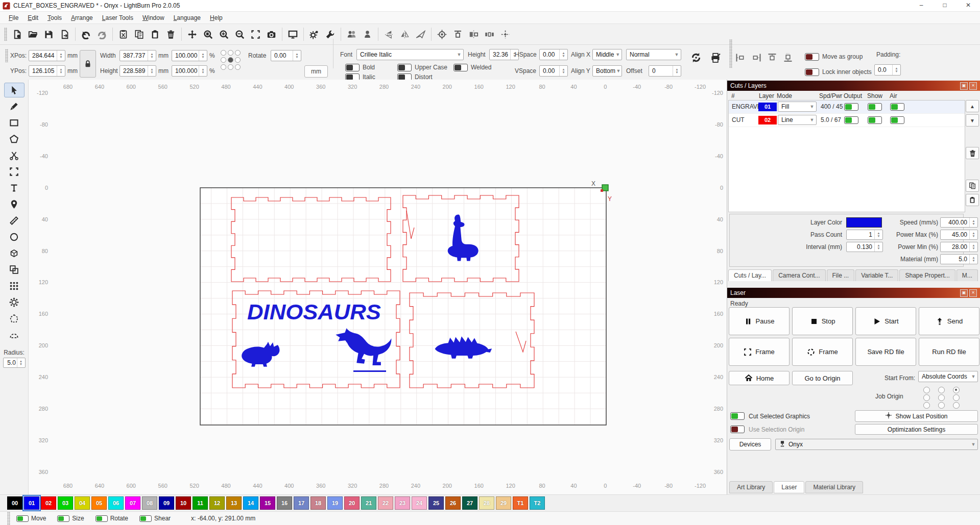  I want to click on print-icon, so click(715, 58).